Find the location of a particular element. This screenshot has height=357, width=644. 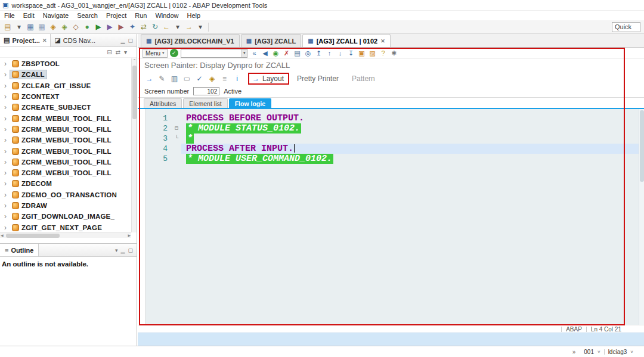

overflow-chevron-icon: » is located at coordinates (574, 352).